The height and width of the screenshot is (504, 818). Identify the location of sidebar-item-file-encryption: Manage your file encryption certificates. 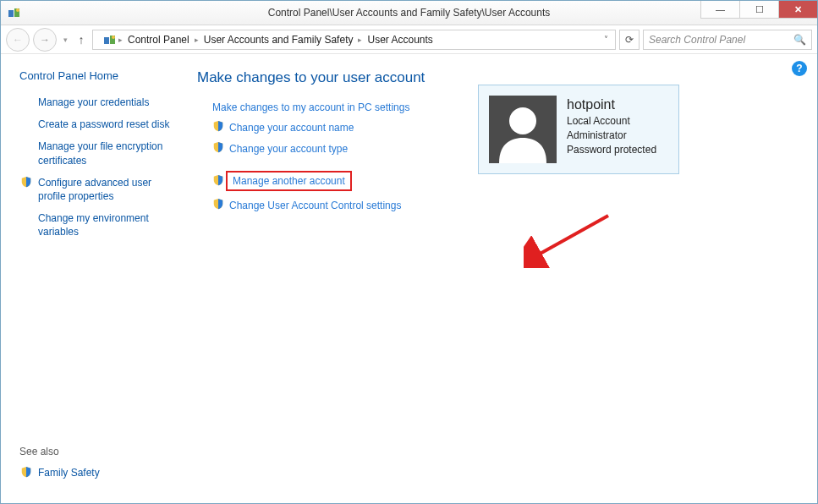
(96, 153).